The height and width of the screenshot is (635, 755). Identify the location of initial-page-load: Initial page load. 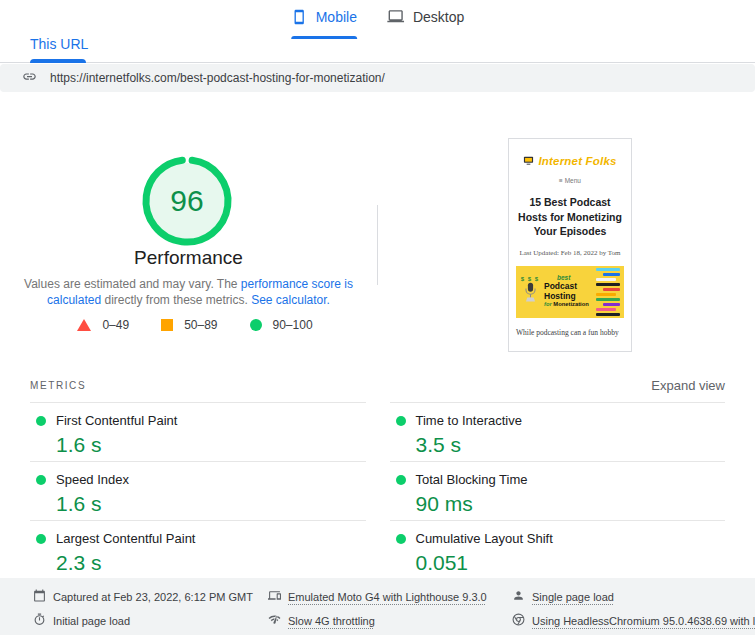
(150, 620).